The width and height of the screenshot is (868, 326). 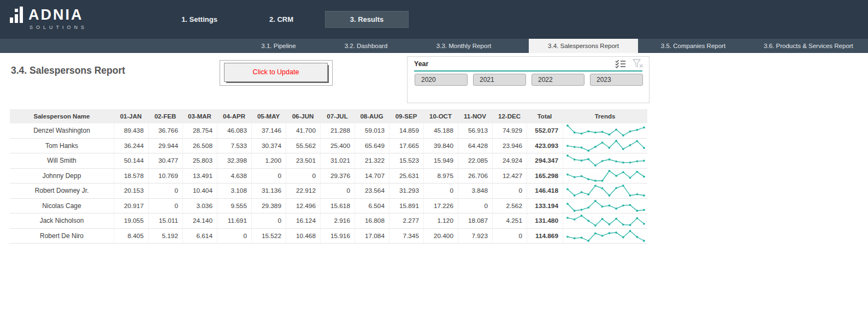 I want to click on salesperson-name: Robert De Niro, so click(x=62, y=236).